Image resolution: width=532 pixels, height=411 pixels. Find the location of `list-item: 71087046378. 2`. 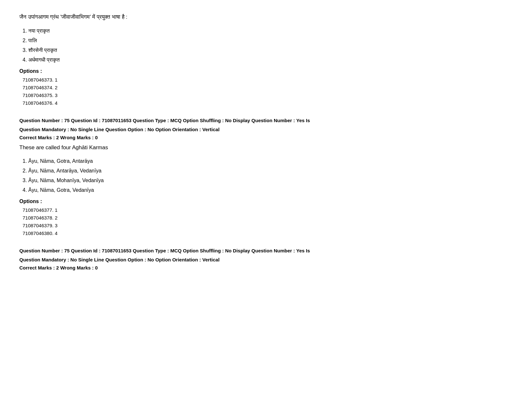

list-item: 71087046378. 2 is located at coordinates (268, 218).